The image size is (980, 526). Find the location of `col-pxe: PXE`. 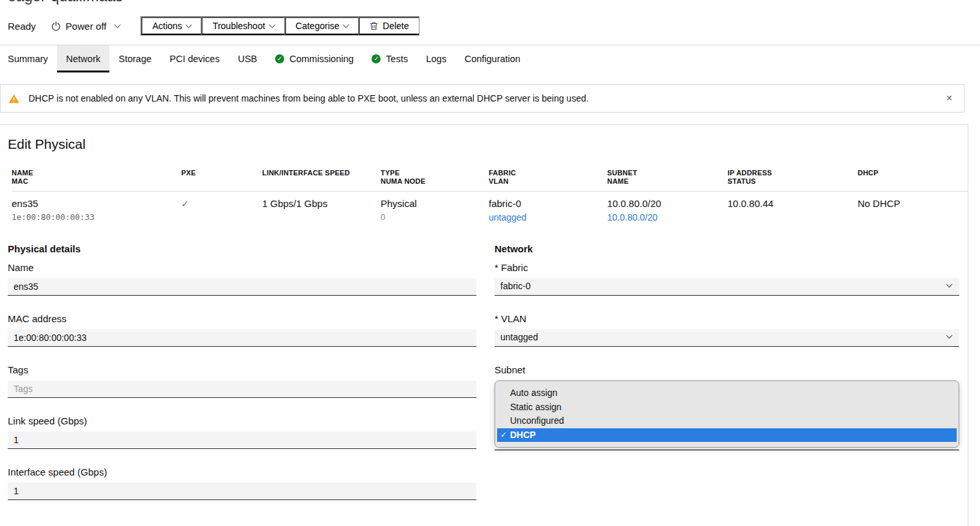

col-pxe: PXE is located at coordinates (221, 177).